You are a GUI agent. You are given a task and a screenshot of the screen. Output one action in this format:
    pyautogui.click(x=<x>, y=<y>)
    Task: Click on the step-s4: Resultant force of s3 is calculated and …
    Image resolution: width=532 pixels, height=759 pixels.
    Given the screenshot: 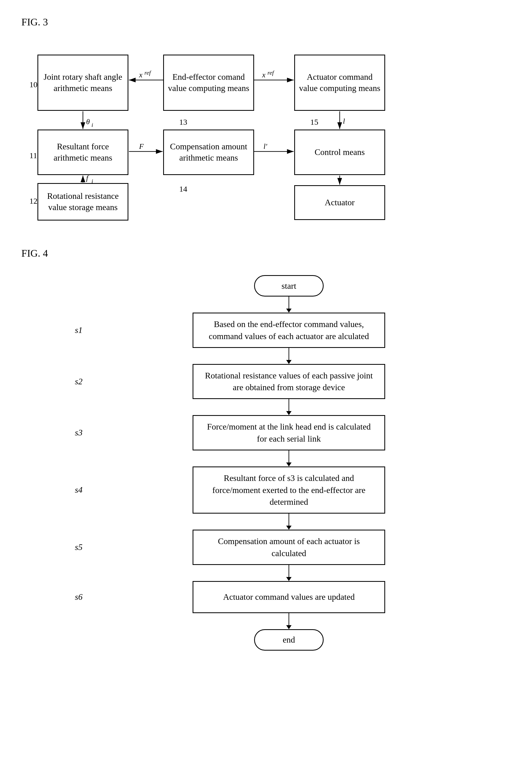 What is the action you would take?
    pyautogui.click(x=289, y=490)
    